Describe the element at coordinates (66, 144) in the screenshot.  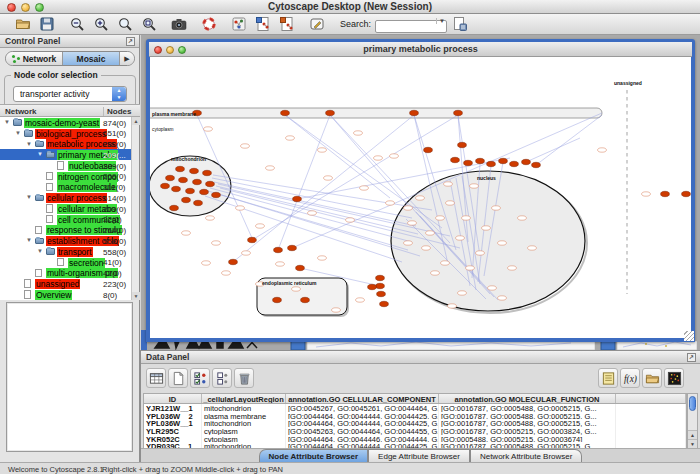
I see `tree-item-metabolic-process: ▼metabolic process280(0)` at that location.